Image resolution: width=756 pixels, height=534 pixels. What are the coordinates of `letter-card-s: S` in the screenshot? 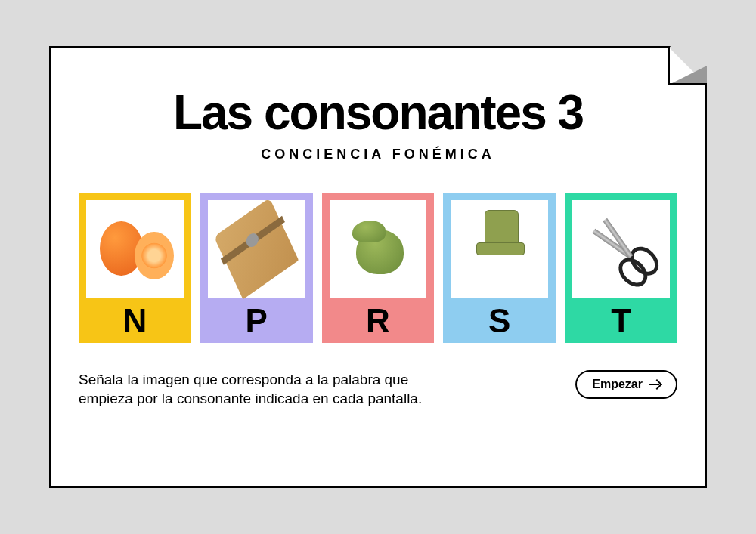 It's located at (499, 267).